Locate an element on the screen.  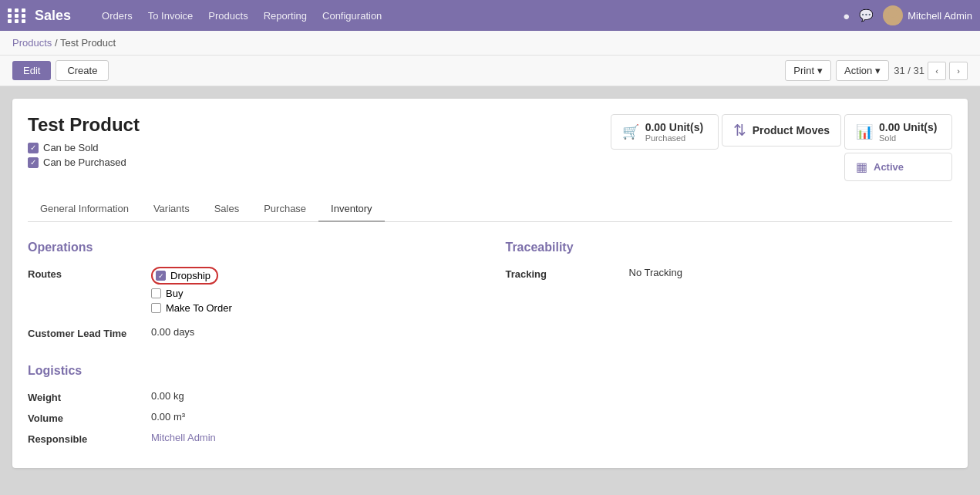
can-be-sold-label: Can be Sold is located at coordinates (71, 148).